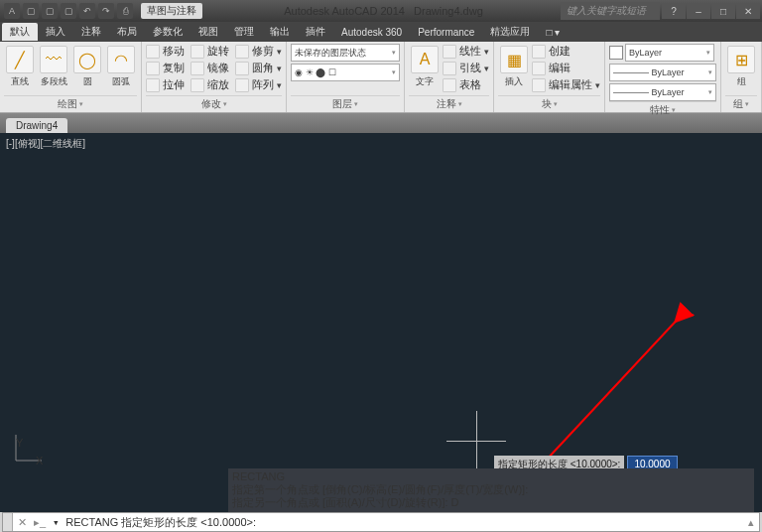 The height and width of the screenshot is (532, 762). I want to click on panel-properties: ByLayer ———— ByLayer ———— ByLayer 特性, so click(663, 77).